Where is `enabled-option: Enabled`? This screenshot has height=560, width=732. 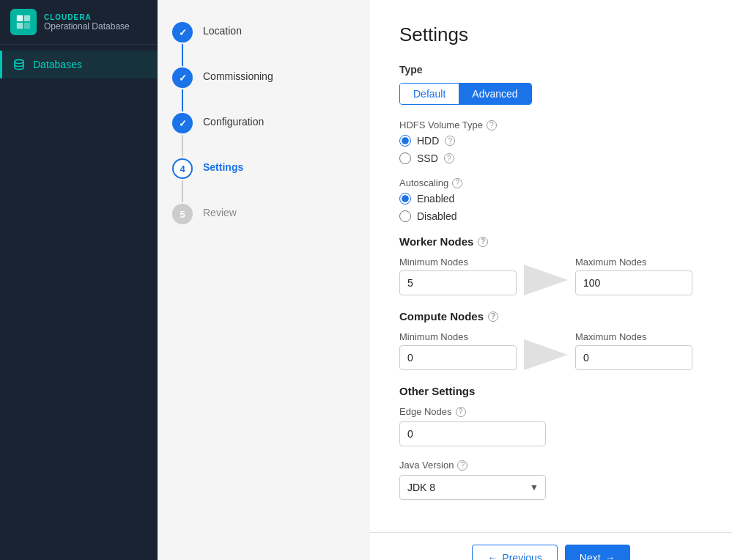 enabled-option: Enabled is located at coordinates (551, 199).